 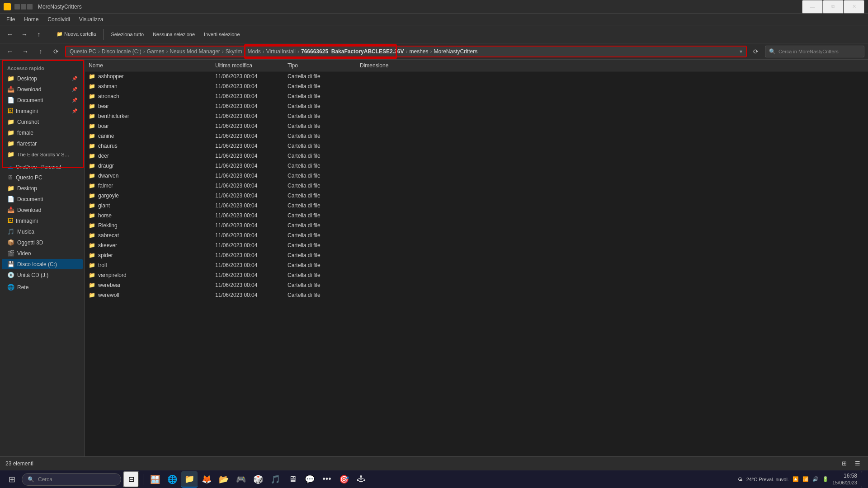 What do you see at coordinates (476, 206) in the screenshot?
I see `table-row: 📁 giant 11/06/2023 00:04 Cartella di fil…` at bounding box center [476, 206].